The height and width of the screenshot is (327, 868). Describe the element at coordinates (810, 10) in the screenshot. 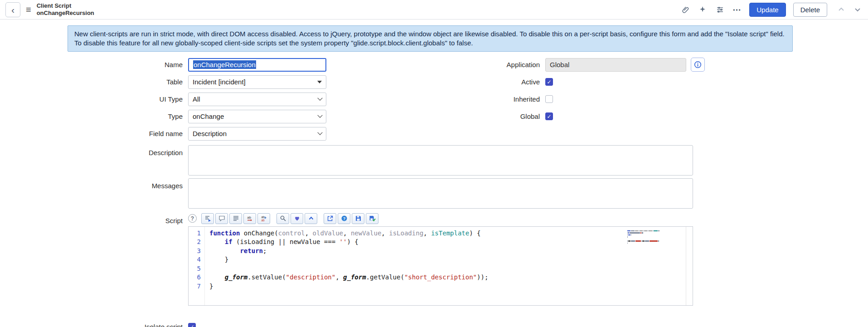

I see `delete-button: Delete` at that location.